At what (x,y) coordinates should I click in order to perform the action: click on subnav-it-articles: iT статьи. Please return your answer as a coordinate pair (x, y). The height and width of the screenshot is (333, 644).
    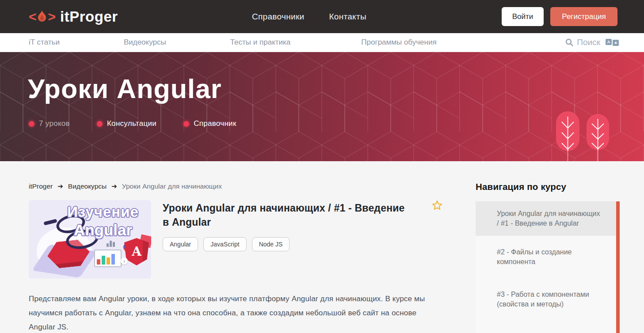
    Looking at the image, I should click on (44, 42).